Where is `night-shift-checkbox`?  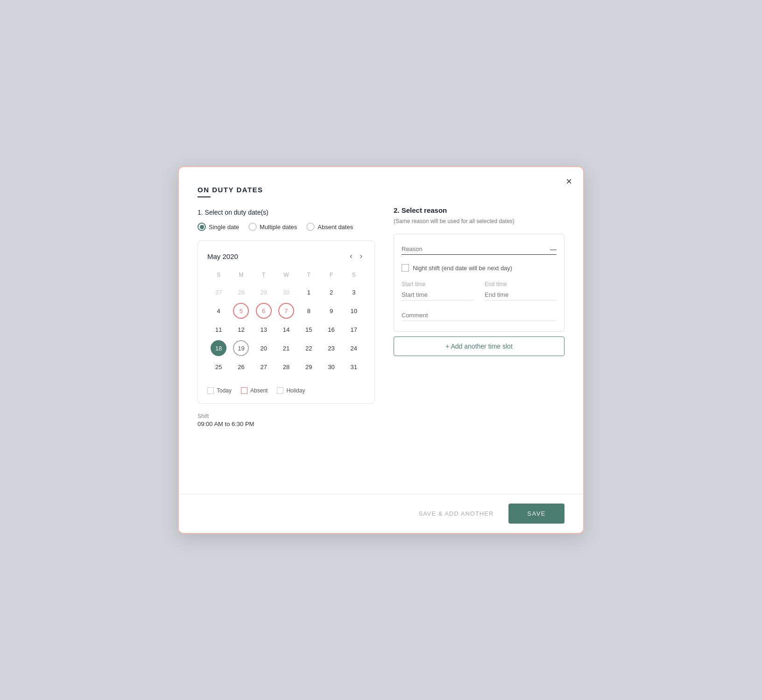
night-shift-checkbox is located at coordinates (405, 268).